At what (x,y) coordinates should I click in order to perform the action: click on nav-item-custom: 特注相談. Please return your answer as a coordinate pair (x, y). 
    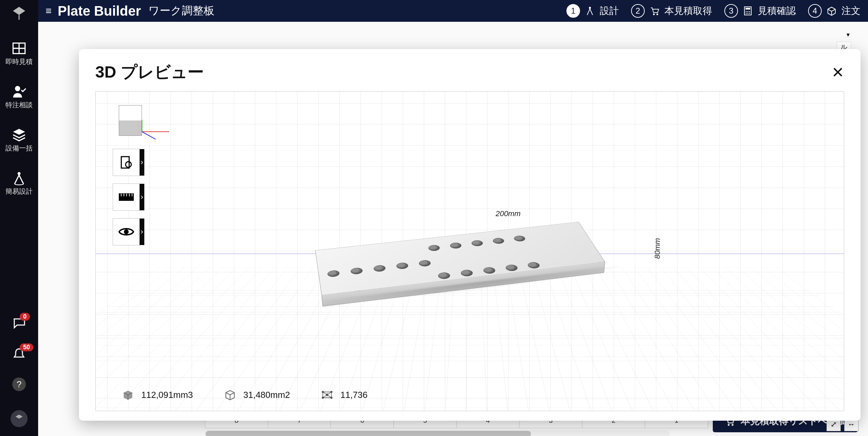
    Looking at the image, I should click on (19, 97).